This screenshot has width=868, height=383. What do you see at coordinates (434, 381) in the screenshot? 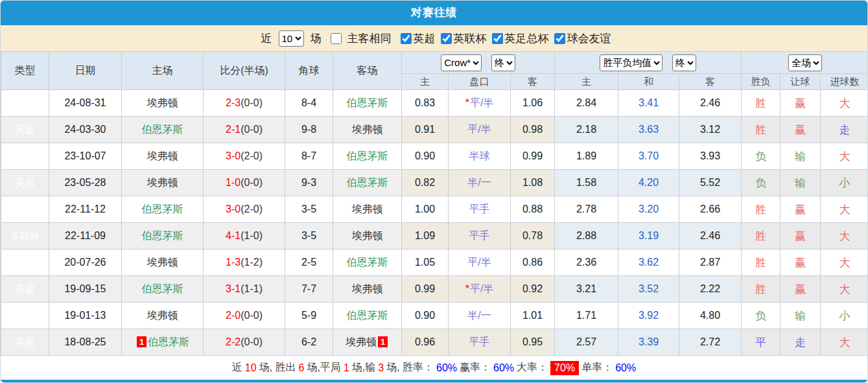
I see `bottom-accent-bar` at bounding box center [434, 381].